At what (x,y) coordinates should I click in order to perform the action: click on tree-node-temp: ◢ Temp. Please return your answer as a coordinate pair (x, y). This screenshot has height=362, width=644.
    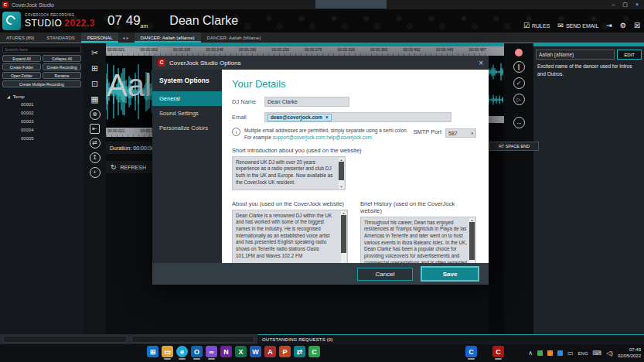
    Looking at the image, I should click on (42, 96).